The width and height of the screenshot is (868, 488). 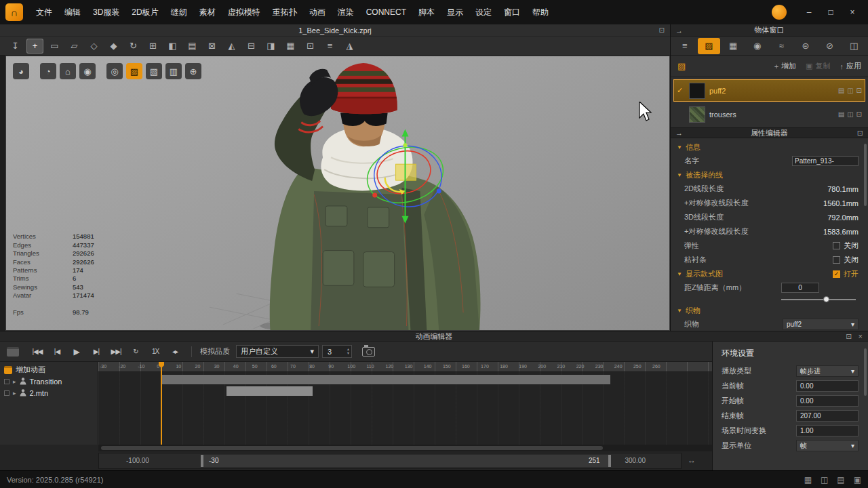 I want to click on elastic-checkbox, so click(x=837, y=245).